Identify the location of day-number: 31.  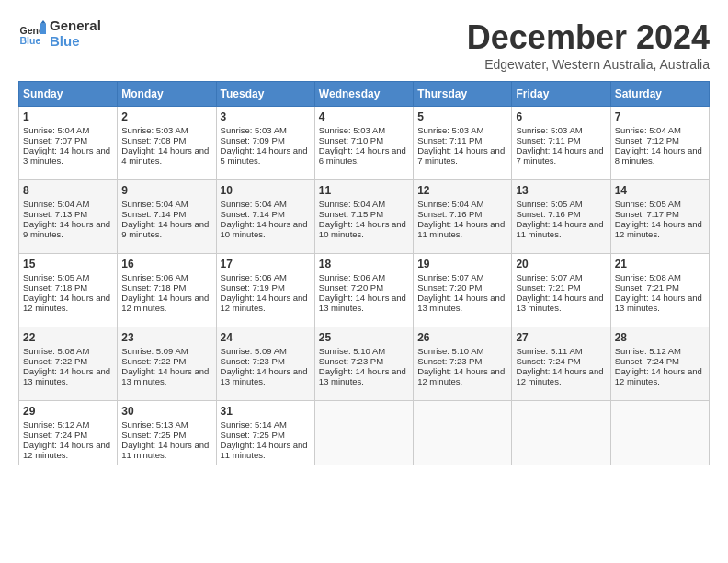
(266, 411).